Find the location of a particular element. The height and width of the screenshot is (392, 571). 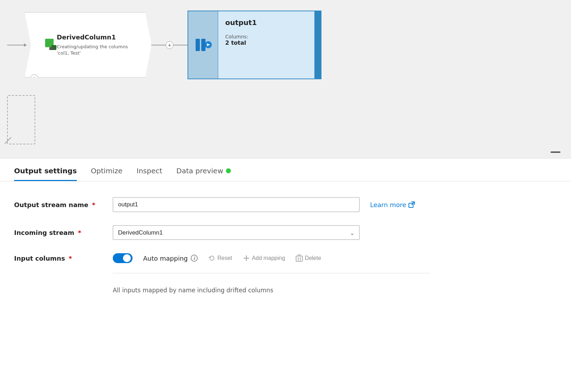

tabs-bar: Output settings Optimize Inspect Data pr… is located at coordinates (286, 170).